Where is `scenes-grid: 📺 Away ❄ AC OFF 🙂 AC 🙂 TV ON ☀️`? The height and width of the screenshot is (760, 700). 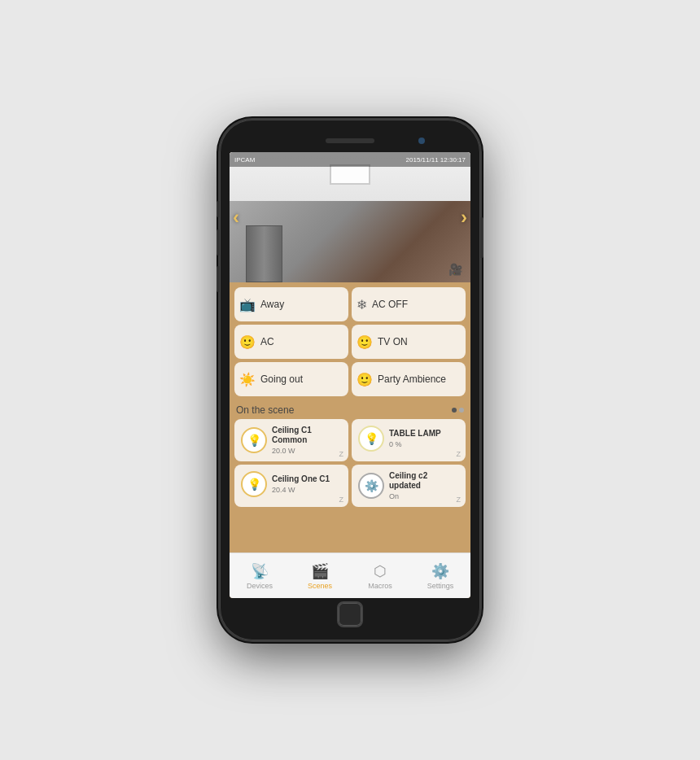
scenes-grid: 📺 Away ❄ AC OFF 🙂 AC 🙂 TV ON ☀️ is located at coordinates (350, 342).